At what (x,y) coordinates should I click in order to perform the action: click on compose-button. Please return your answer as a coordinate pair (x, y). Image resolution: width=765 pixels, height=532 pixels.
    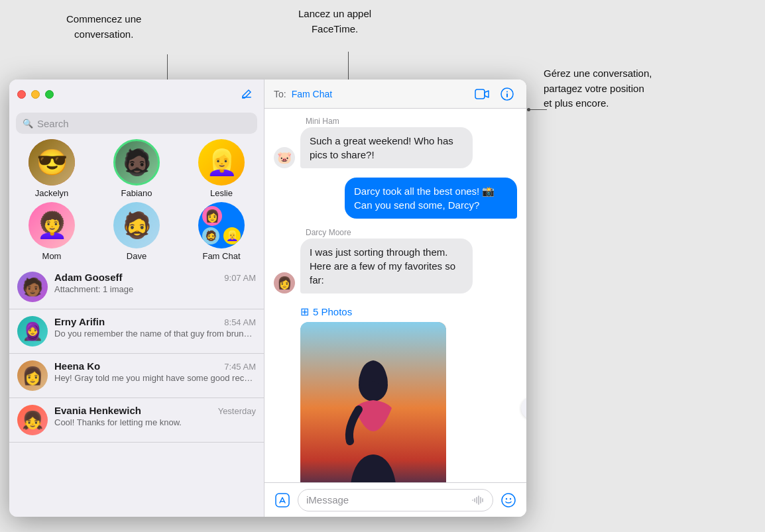
    Looking at the image, I should click on (247, 94).